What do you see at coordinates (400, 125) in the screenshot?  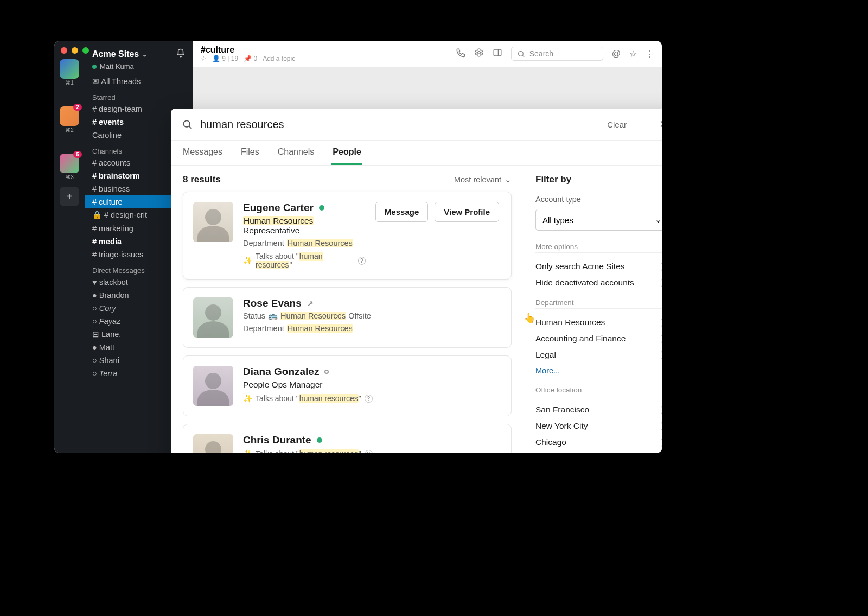 I see `search-input` at bounding box center [400, 125].